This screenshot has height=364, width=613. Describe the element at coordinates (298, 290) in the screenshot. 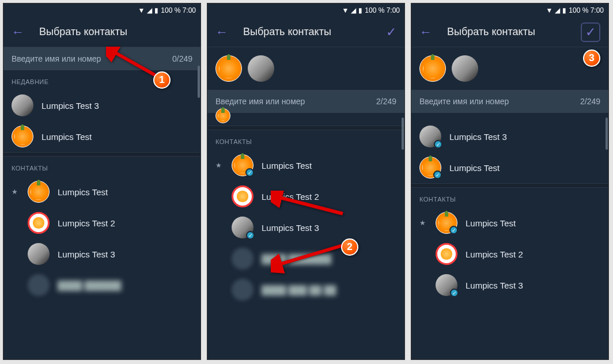

I see `contact-label-blurred: ████ ███ ██ ██` at that location.